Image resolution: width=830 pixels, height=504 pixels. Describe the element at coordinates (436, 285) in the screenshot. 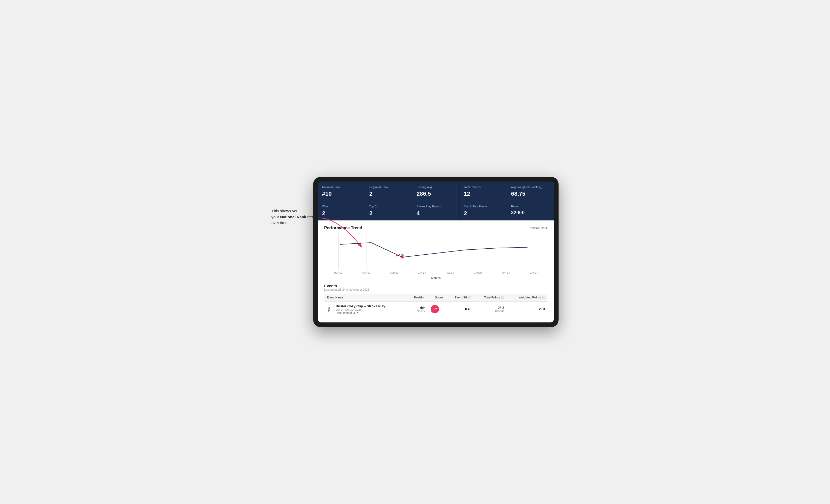

I see `events-title: Events` at that location.